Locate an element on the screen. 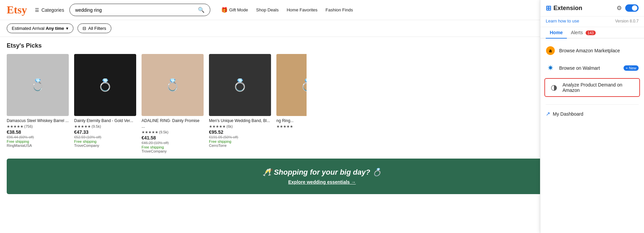  version-label: Version 8.0.7 is located at coordinates (627, 21).